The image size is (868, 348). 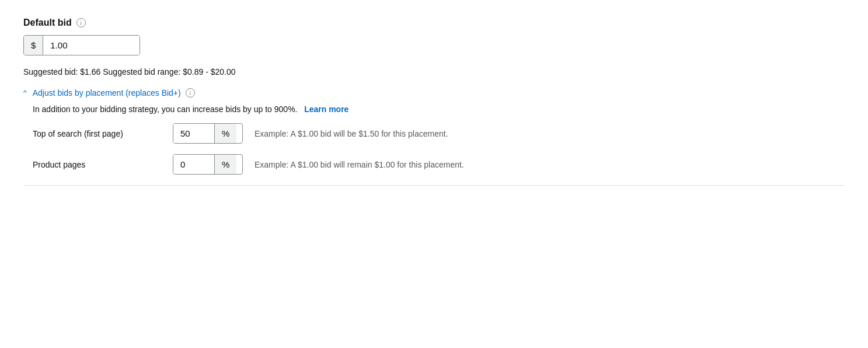 What do you see at coordinates (34, 46) in the screenshot?
I see `bid-currency-prefix: $` at bounding box center [34, 46].